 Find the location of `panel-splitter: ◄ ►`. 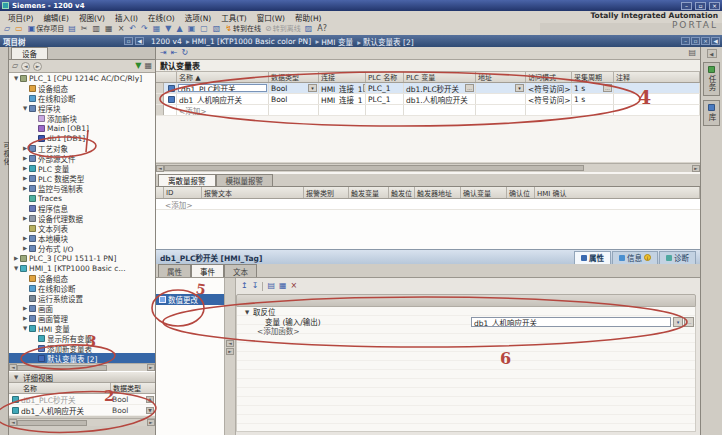

panel-splitter: ◄ ► is located at coordinates (230, 356).